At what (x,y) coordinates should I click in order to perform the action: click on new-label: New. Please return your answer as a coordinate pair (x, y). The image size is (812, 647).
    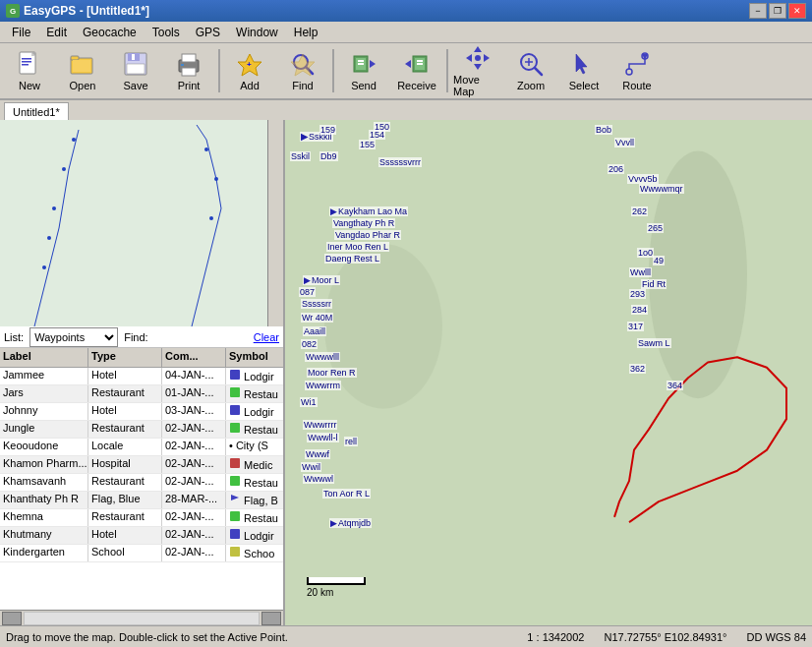
    Looking at the image, I should click on (29, 86).